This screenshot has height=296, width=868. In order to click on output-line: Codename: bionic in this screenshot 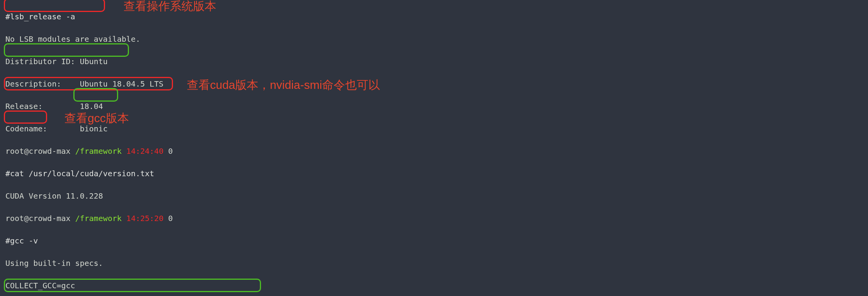, I will do `click(434, 129)`.